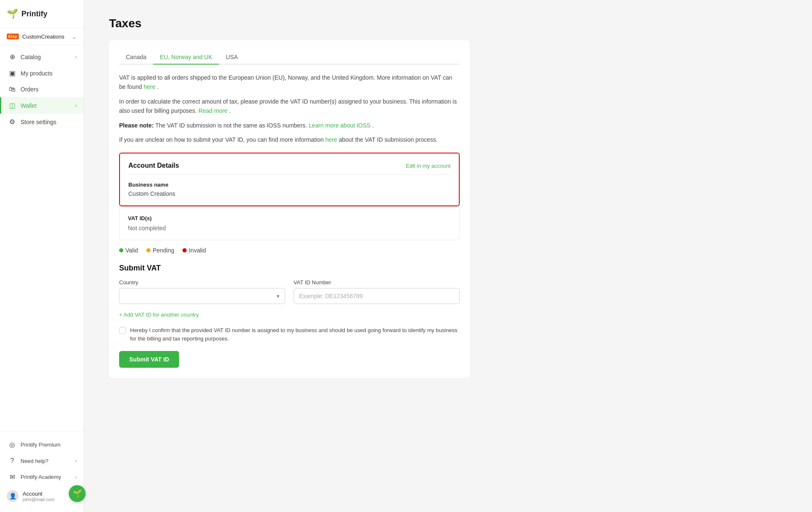  What do you see at coordinates (289, 140) in the screenshot?
I see `info-paragraph-4: If you are unclear on how to submit your…` at bounding box center [289, 140].